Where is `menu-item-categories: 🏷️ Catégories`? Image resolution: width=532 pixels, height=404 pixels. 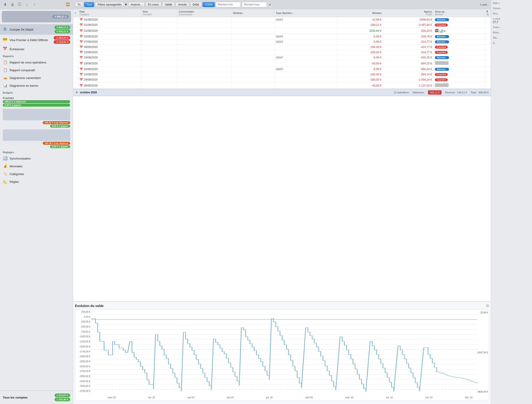 menu-item-categories: 🏷️ Catégories is located at coordinates (37, 174).